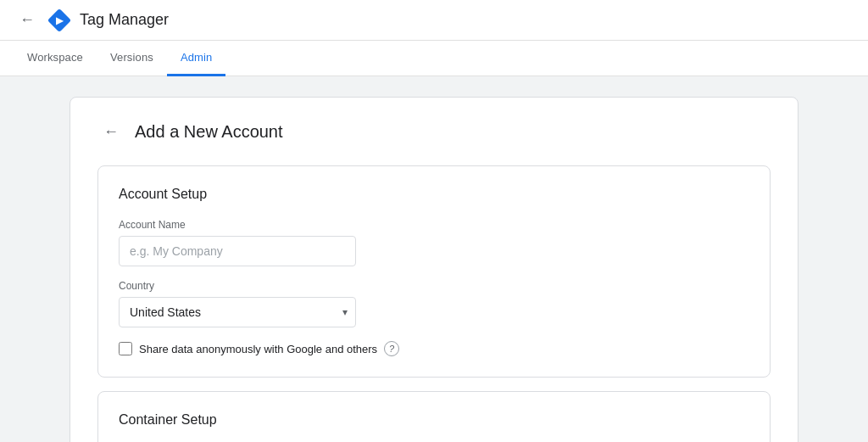  What do you see at coordinates (434, 417) in the screenshot?
I see `container-setup-section: Container Setup Container name Target pl…` at bounding box center [434, 417].